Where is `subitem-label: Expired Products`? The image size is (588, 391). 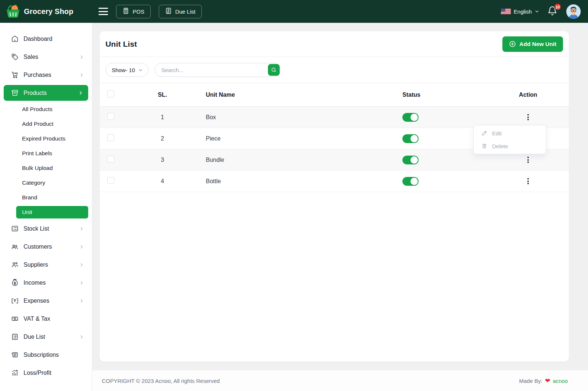
subitem-label: Expired Products is located at coordinates (44, 139).